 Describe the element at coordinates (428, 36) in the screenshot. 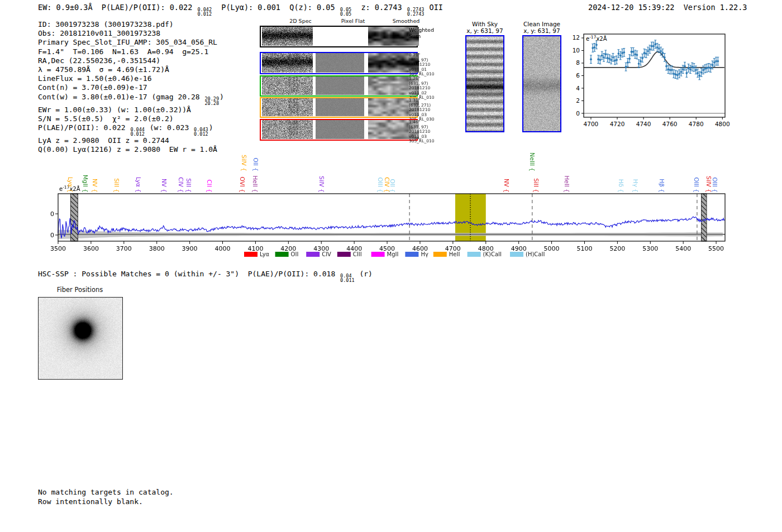

I see `cutout-right-label: Sum` at that location.